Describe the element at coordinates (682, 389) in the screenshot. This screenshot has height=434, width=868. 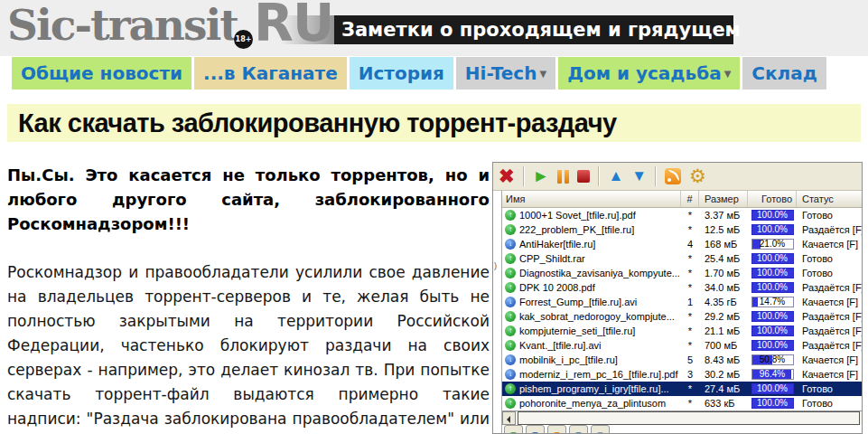
I see `table-row: ↑pishem_programy_i_igry[tfile.ru]...*27.…` at that location.